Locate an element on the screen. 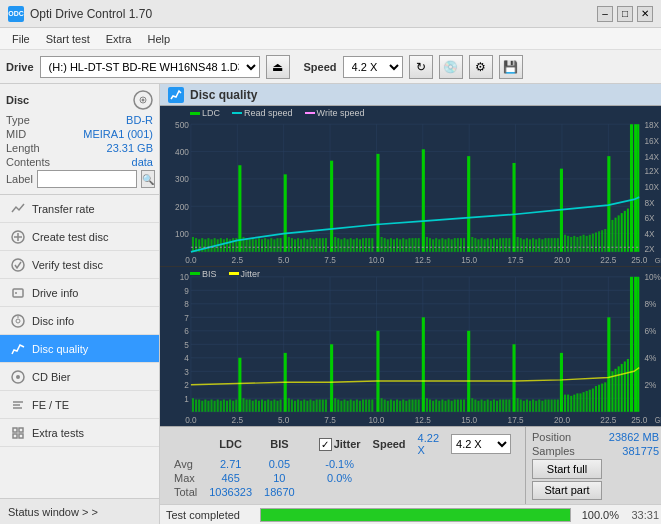 The image size is (661, 524). stats-max-ldc: 465 is located at coordinates (230, 478).